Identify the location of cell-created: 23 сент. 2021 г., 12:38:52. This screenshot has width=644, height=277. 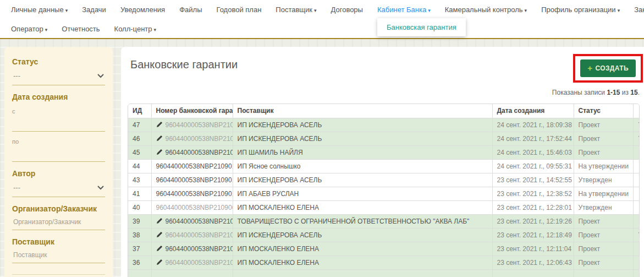
(533, 194).